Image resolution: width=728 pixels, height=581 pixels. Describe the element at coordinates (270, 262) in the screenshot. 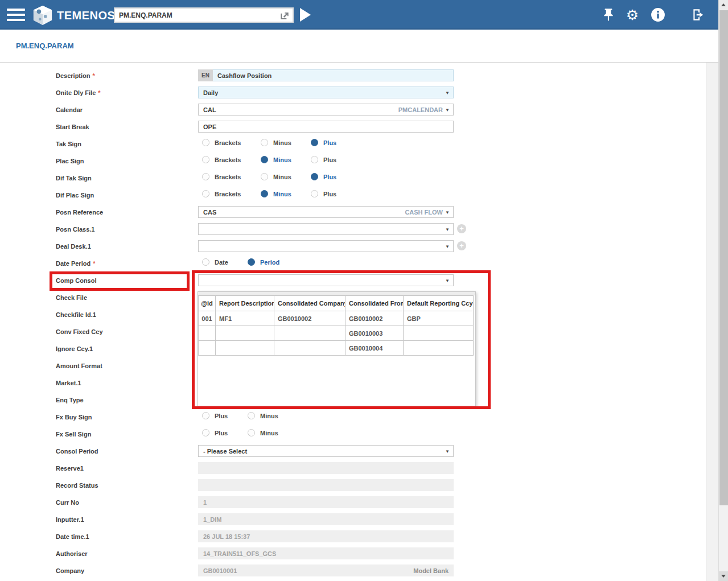

I see `radio-option-period: Period` at that location.